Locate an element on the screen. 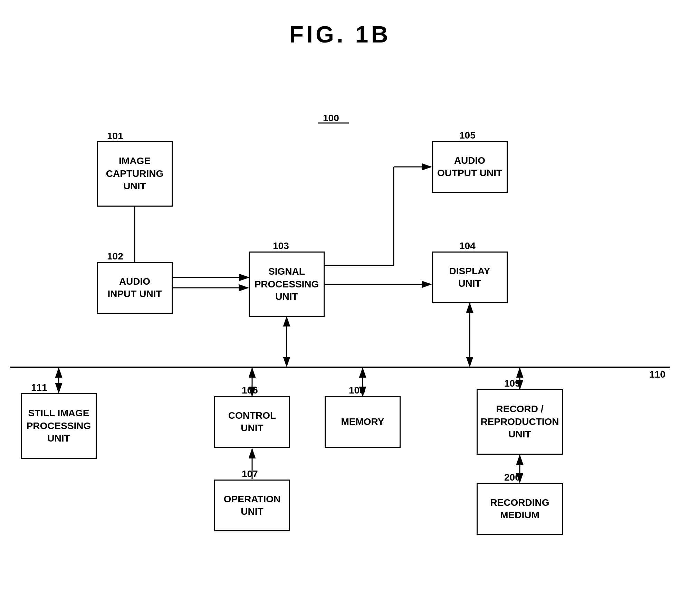 The width and height of the screenshot is (680, 616). recording-medium-label: RECORDINGMEDIUM is located at coordinates (519, 509).